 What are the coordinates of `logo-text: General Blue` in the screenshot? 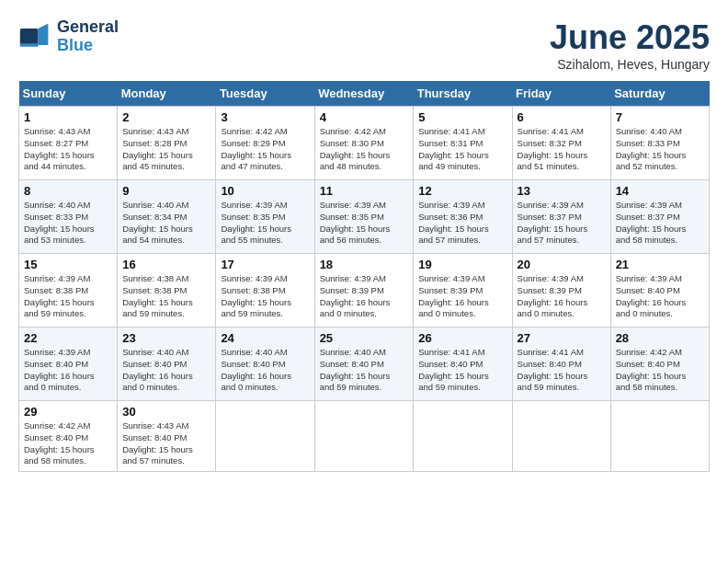 It's located at (88, 37).